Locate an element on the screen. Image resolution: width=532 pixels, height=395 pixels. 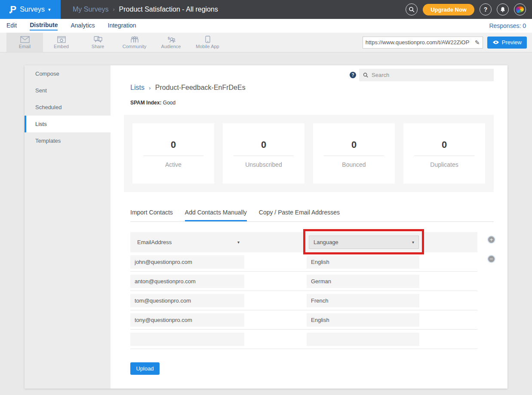
stat-card-unsubscribed: 0 Unsubscribed is located at coordinates (264, 153).